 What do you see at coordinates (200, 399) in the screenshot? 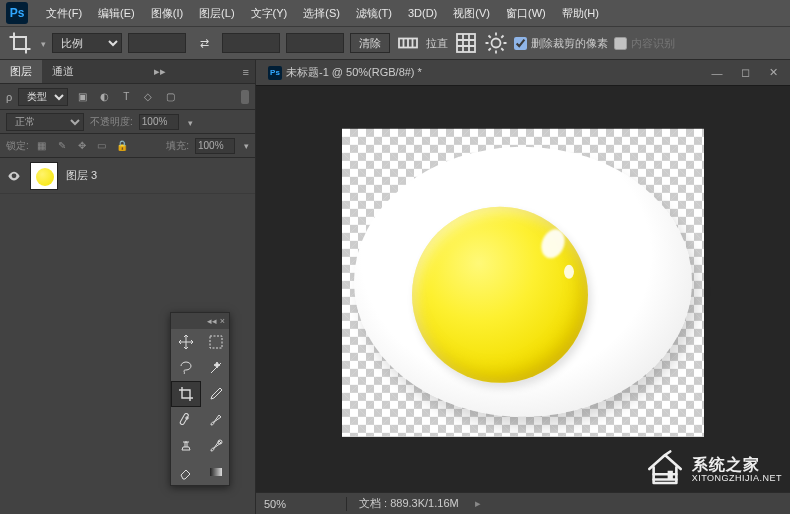
I see `tools-panel: ◂◂ ×` at bounding box center [200, 399].